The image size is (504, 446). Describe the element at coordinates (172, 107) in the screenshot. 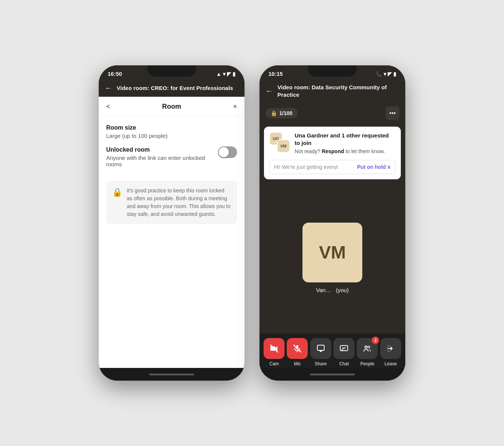

I see `modal-header: < Room ×` at that location.